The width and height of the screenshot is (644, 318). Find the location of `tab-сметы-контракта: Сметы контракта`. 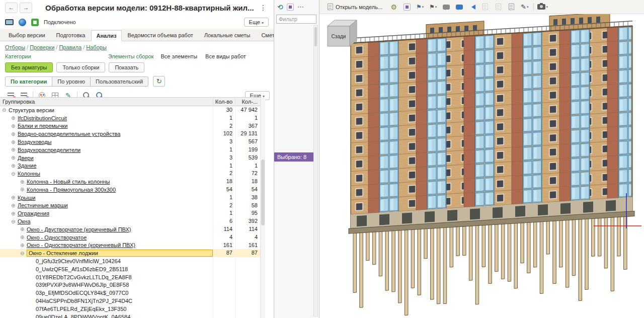

tab-сметы-контракта: Сметы контракта is located at coordinates (265, 35).